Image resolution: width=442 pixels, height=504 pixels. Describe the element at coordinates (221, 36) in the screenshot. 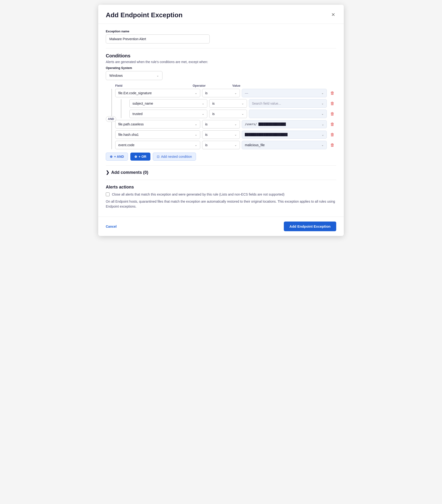

I see `exception-name-section: Exception name` at that location.